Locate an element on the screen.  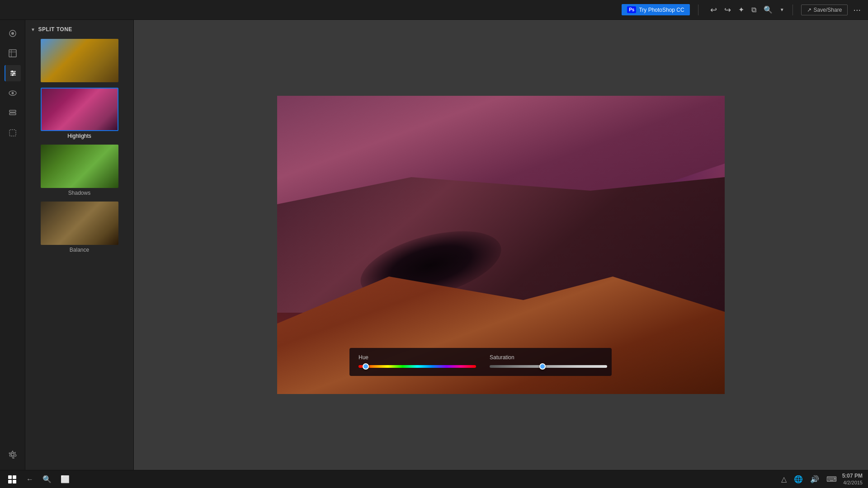
preset-thumb-balance is located at coordinates (80, 223).